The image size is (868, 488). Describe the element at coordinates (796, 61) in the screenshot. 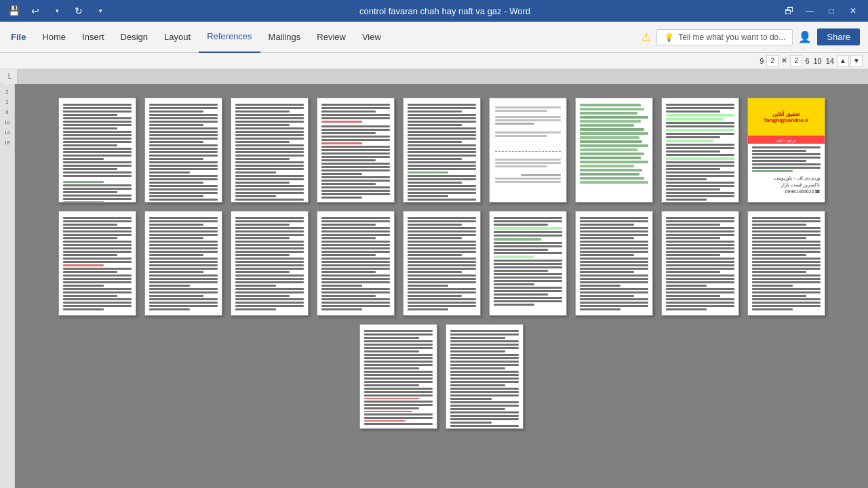

I see `zoom-input-2: 2` at that location.